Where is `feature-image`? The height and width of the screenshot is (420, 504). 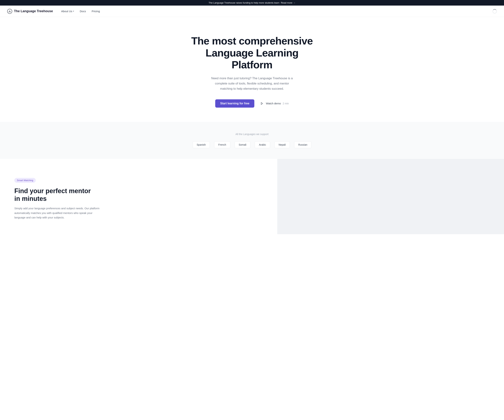
feature-image is located at coordinates (391, 197).